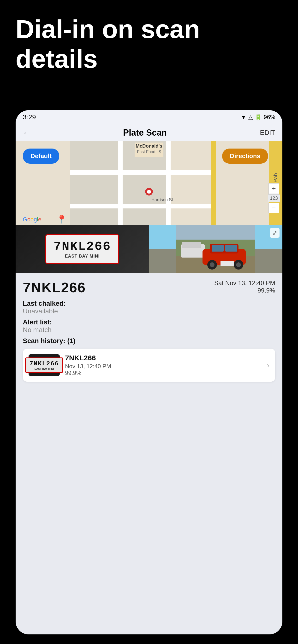  I want to click on alert-list-label: Alert list:, so click(37, 322).